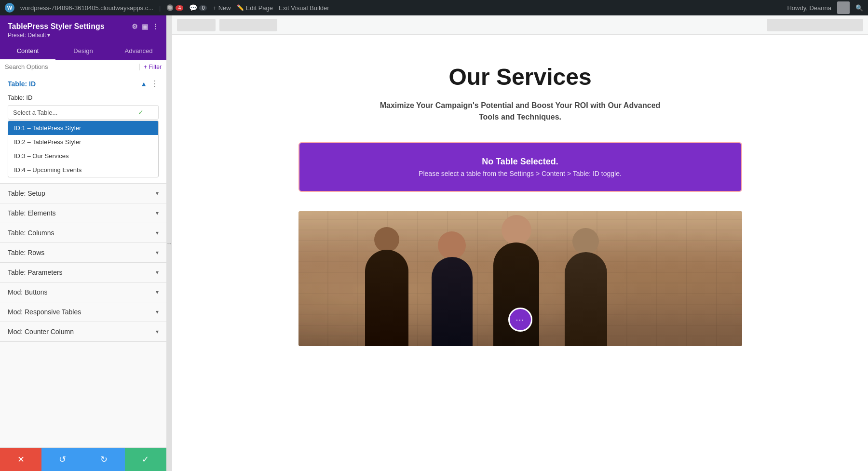 Image resolution: width=868 pixels, height=471 pixels. What do you see at coordinates (83, 312) in the screenshot?
I see `section-mod-responsive-header: Mod: Responsive Tables ▾` at bounding box center [83, 312].